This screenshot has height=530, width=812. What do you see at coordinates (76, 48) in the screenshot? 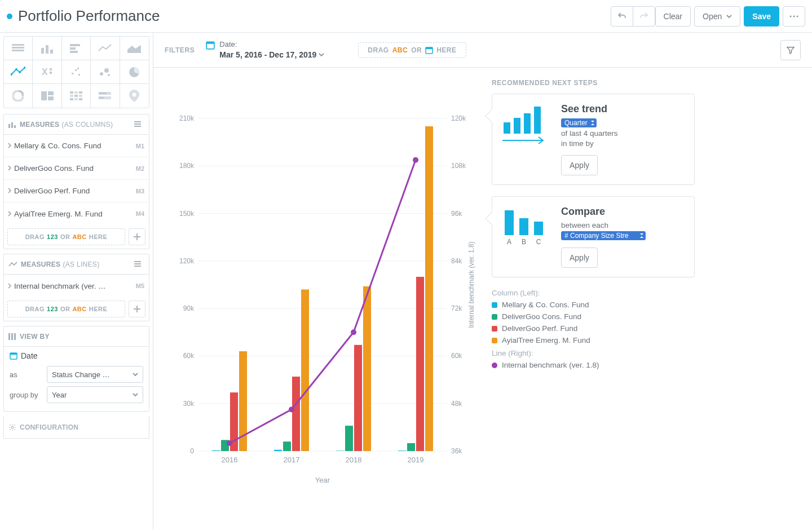
I see `bar-chart-icon` at bounding box center [76, 48].